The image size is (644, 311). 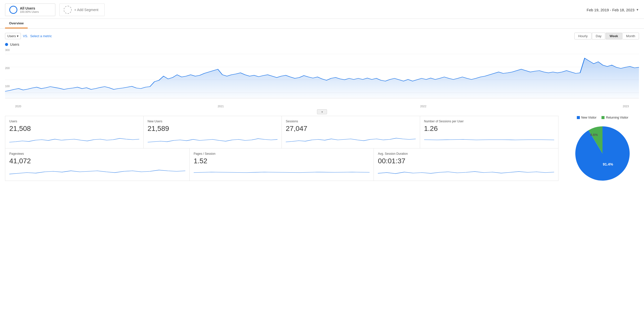 What do you see at coordinates (82, 10) in the screenshot?
I see `add-segment-box: + Add Segment` at bounding box center [82, 10].